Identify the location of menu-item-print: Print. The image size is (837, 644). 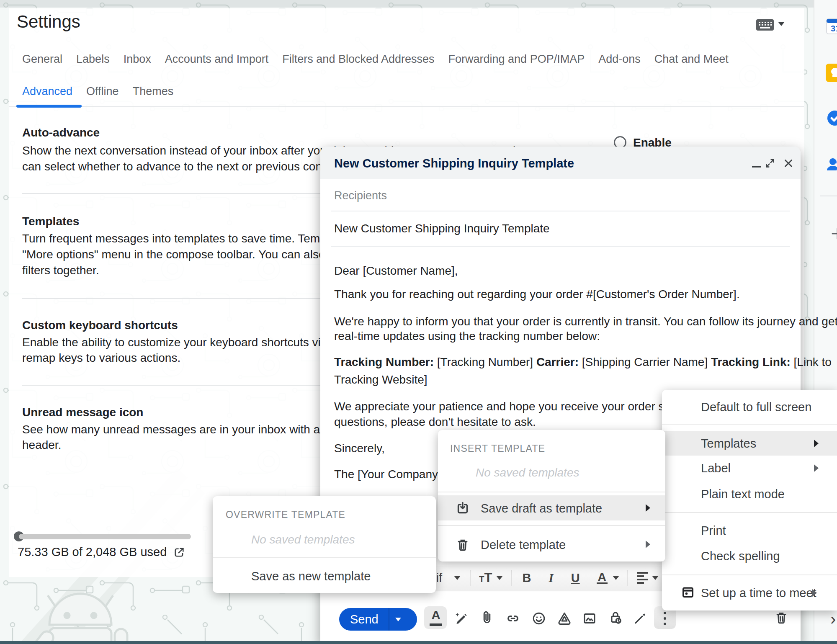
(713, 531).